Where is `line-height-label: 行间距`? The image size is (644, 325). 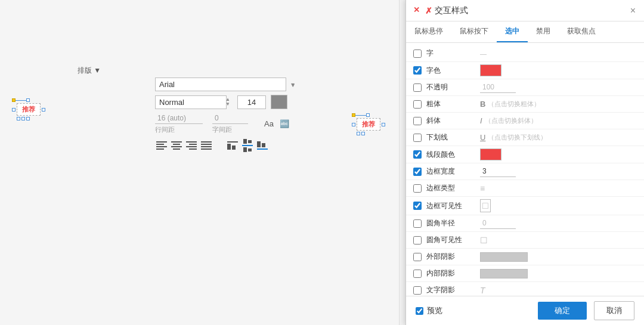 line-height-label: 行间距 is located at coordinates (165, 130).